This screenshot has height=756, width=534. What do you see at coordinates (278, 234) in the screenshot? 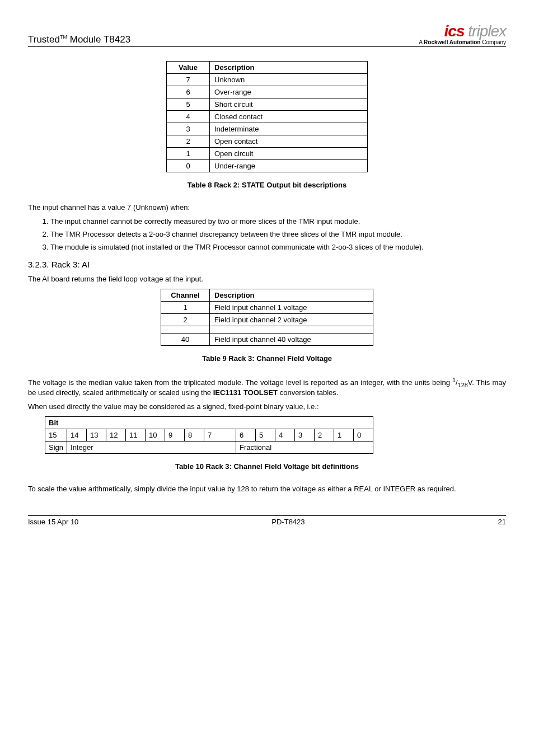
I see `unknown-conditions-list: The input channel cannot be correctly me…` at bounding box center [278, 234].